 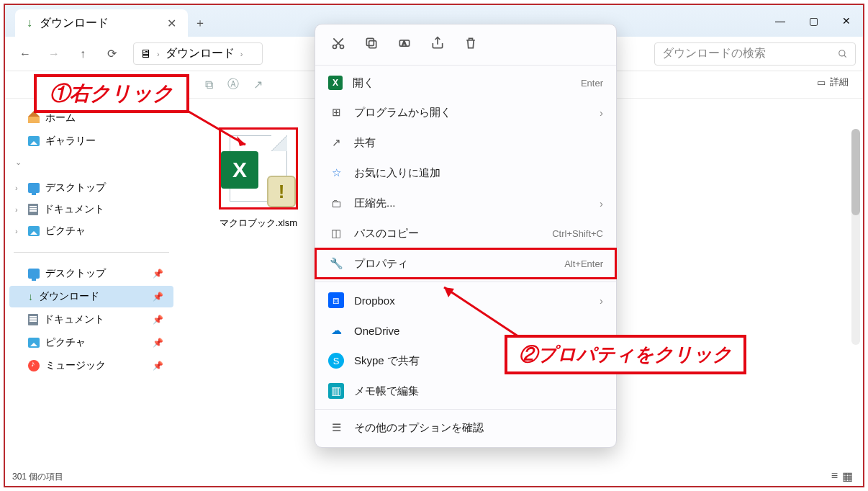 What do you see at coordinates (466, 143) in the screenshot?
I see `ctx-share: ↗共有` at bounding box center [466, 143].